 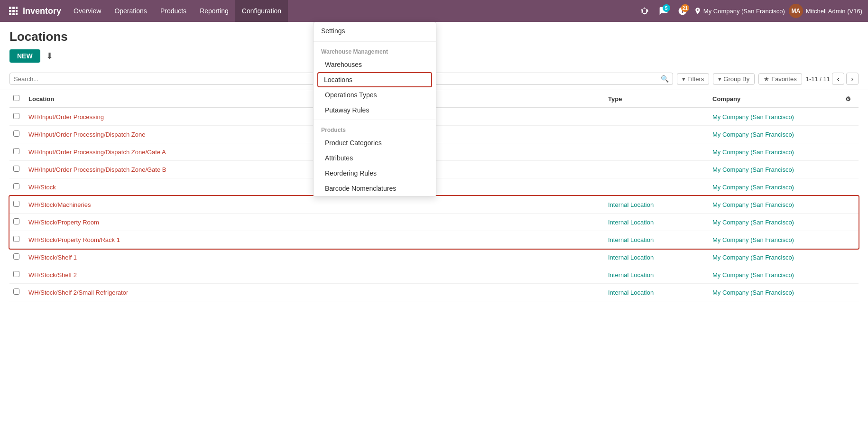 What do you see at coordinates (87, 135) in the screenshot?
I see `location-link: WH/Input/Order Processing/Dispatch Zone` at bounding box center [87, 135].